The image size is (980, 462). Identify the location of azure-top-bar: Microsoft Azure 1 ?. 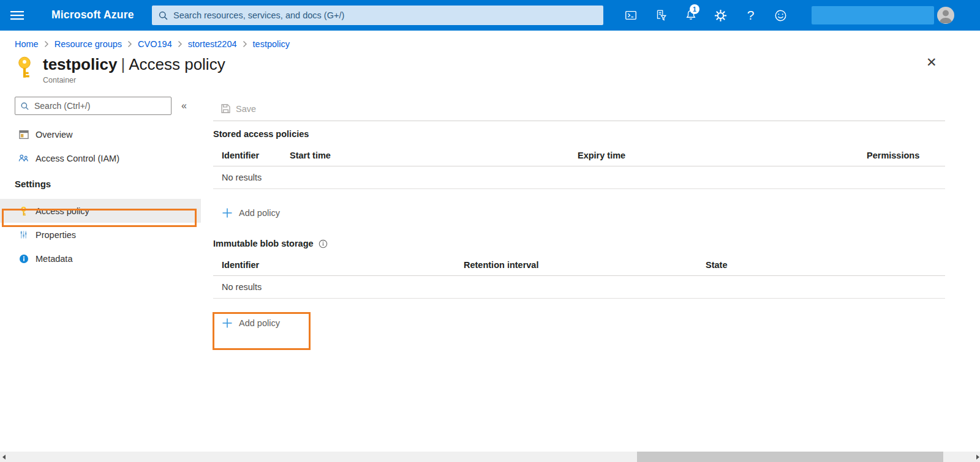
(490, 15).